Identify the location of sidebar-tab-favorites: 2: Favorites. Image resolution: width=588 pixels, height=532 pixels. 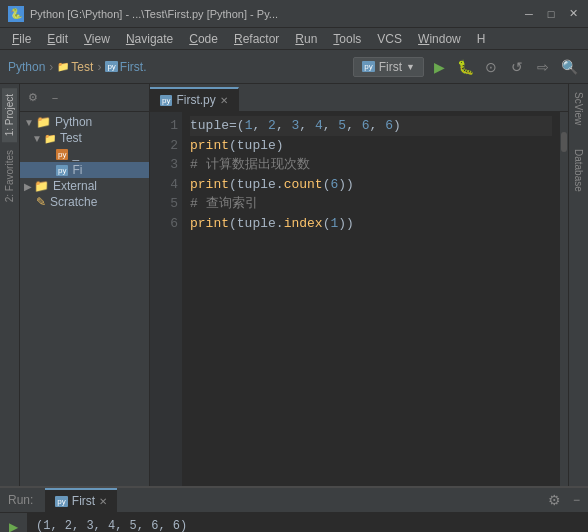
(10, 176).